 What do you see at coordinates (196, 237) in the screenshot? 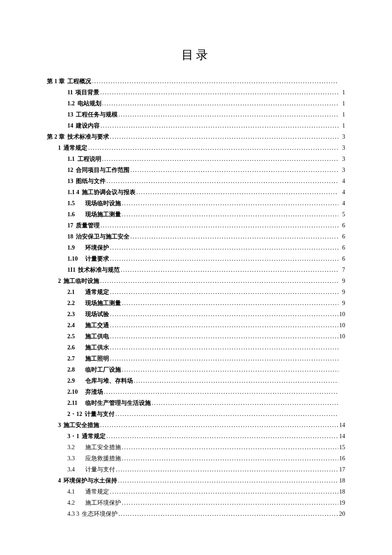
I see `toc-entry: 18治安保卫与施工安全6` at bounding box center [196, 237].